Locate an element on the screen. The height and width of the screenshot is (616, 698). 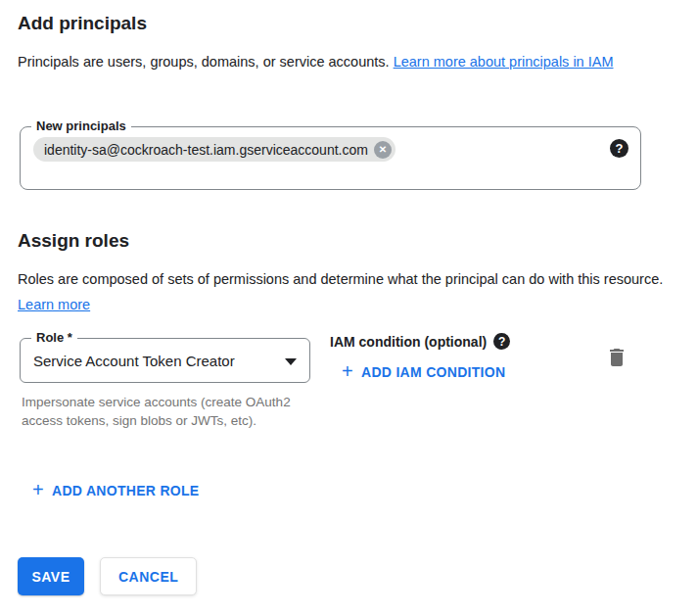
remove-principal-icon: ✕ is located at coordinates (383, 150).